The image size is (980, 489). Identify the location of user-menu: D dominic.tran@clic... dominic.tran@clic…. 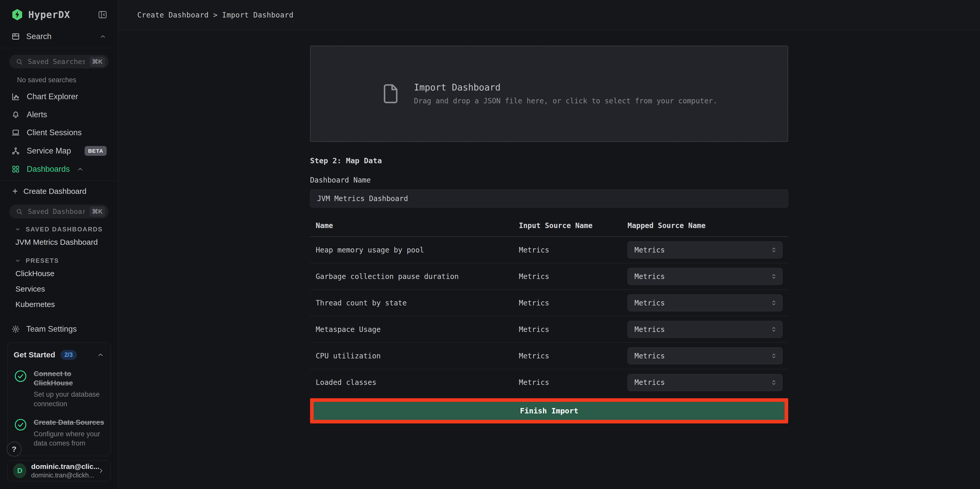
(59, 471).